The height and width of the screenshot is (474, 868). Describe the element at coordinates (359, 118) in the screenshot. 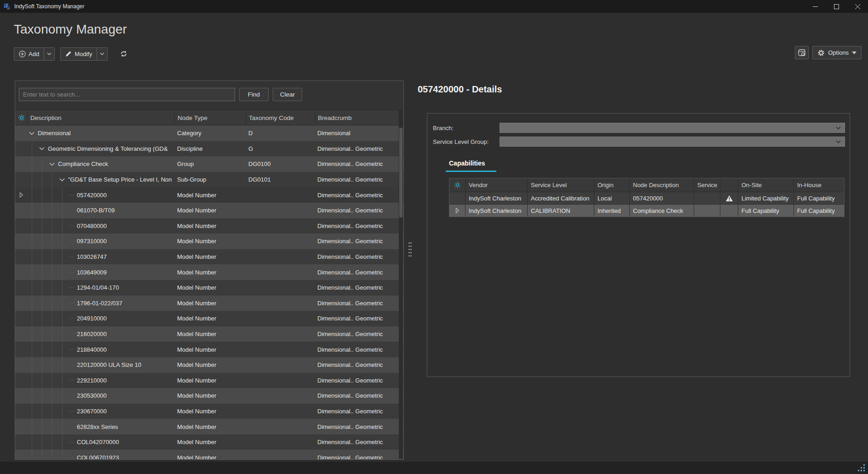

I see `column-header-breadcrumb: Breadcrumb` at that location.